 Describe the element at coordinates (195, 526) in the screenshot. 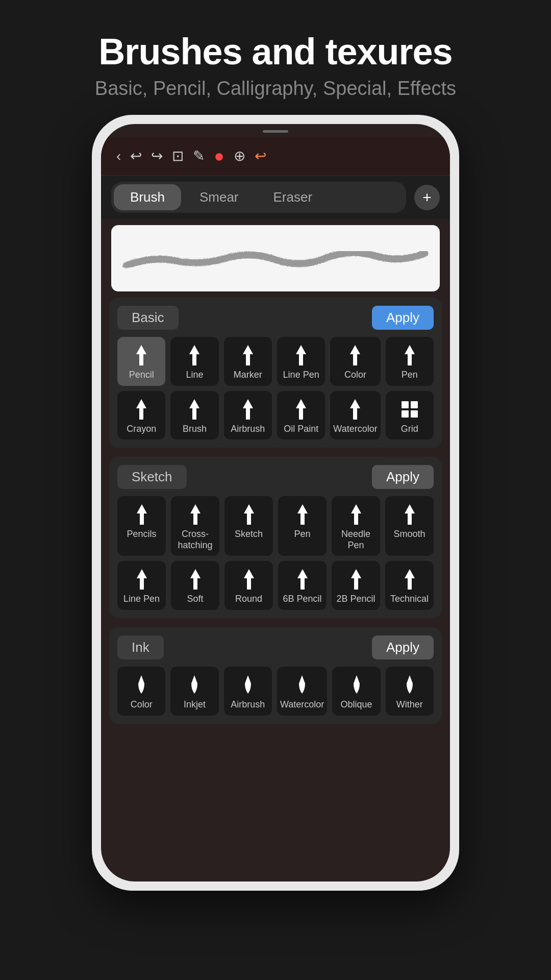

I see `brush-item-cross-hatching: Cross-hatching` at that location.